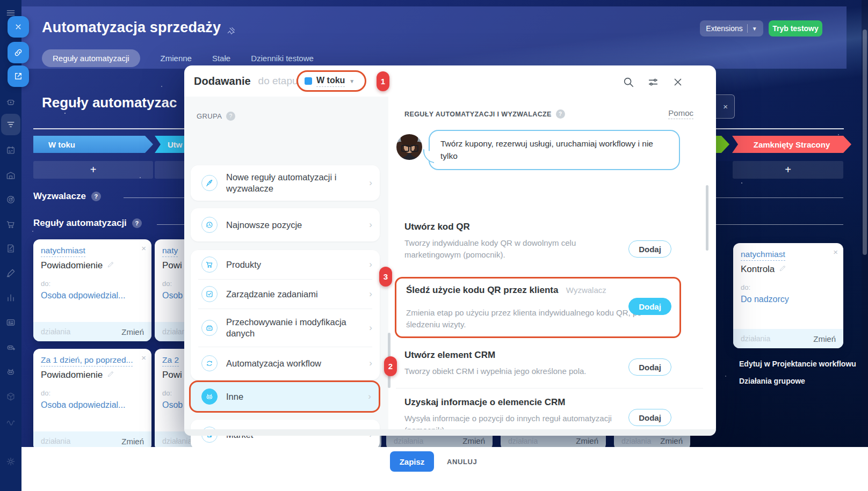  I want to click on idcard-rail-icon, so click(11, 323).